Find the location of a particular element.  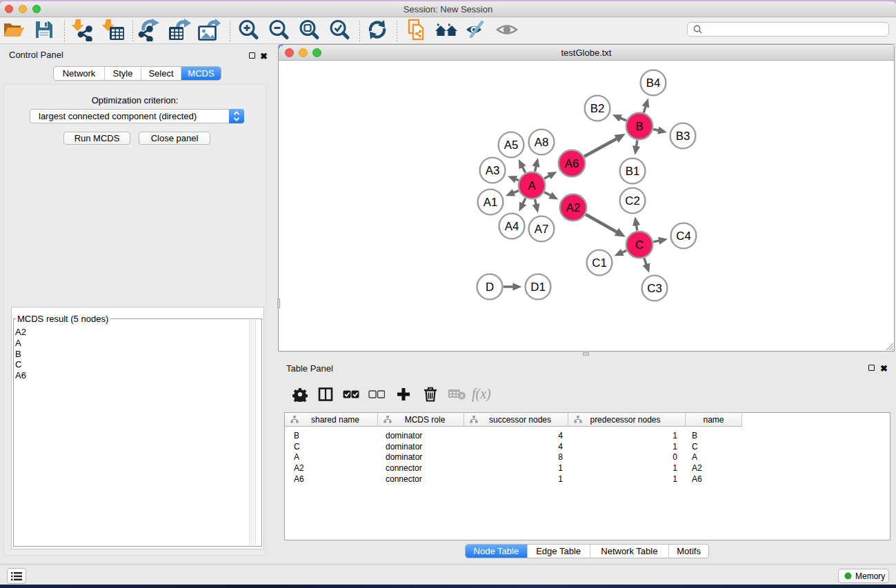

svg-text: D1 is located at coordinates (538, 287).